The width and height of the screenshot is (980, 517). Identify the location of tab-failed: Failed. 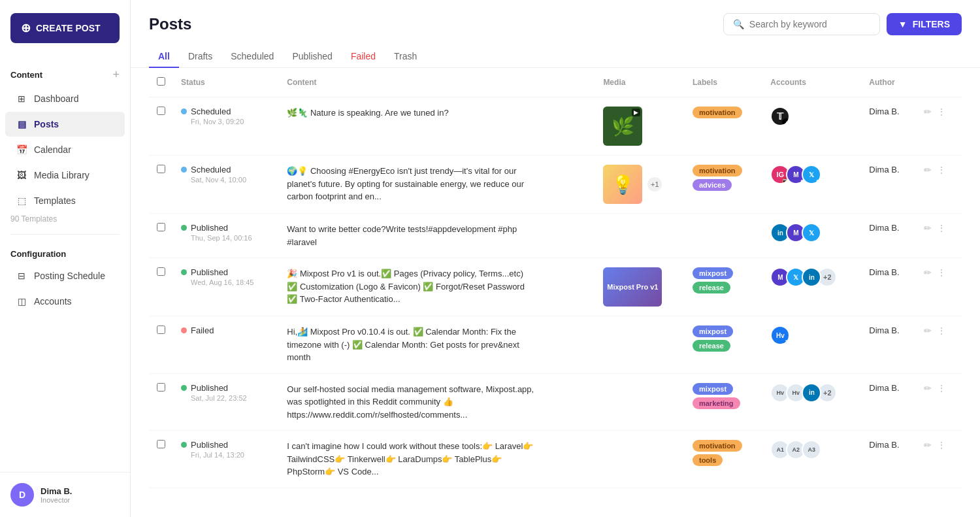
(363, 57).